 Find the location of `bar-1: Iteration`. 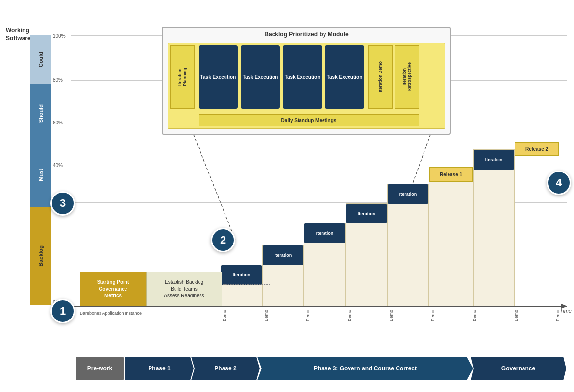

bar-1: Iteration is located at coordinates (241, 285).